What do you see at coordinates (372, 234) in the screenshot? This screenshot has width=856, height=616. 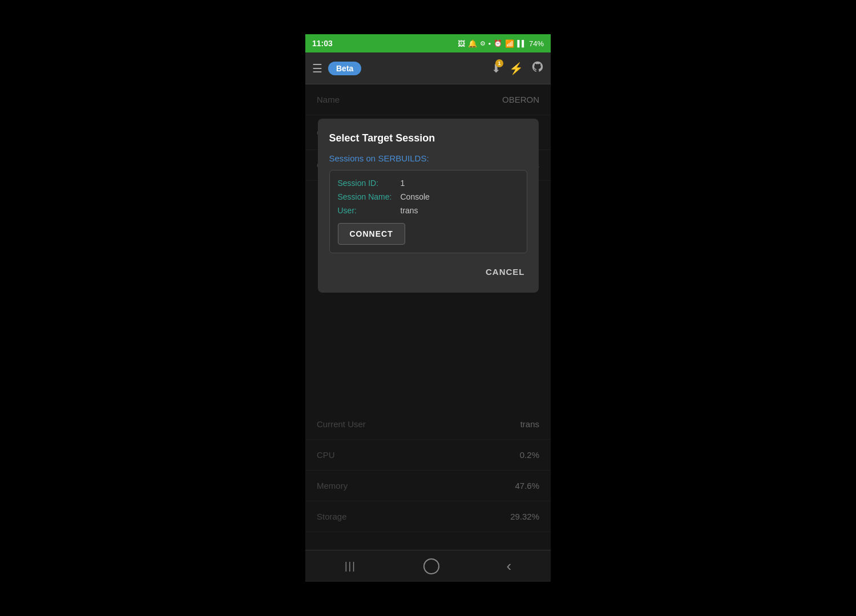 I see `connect-button: CONNECT` at bounding box center [372, 234].